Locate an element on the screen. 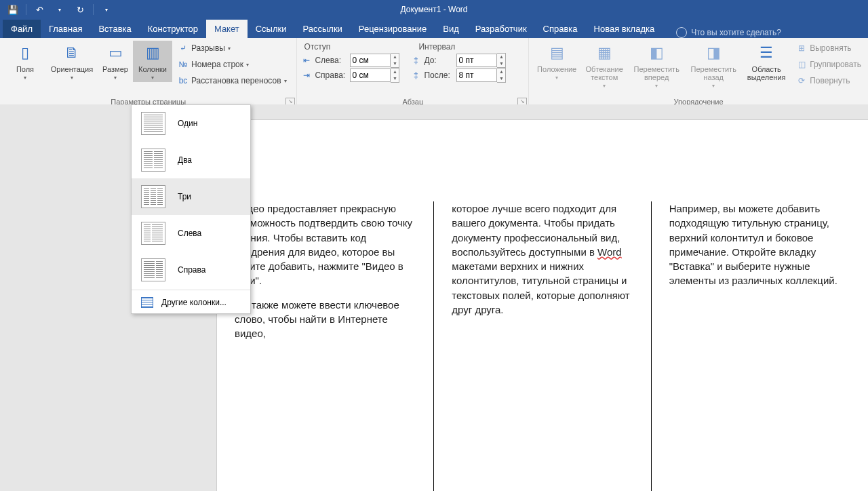  title-bar: 💾 ↶ ▾ ↻ ▾ Документ1 - Word is located at coordinates (434, 9).